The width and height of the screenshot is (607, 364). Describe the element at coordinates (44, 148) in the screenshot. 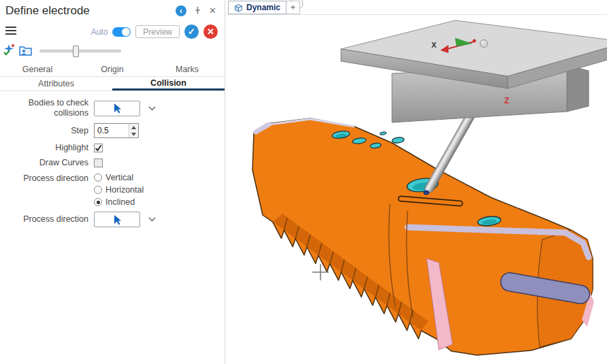

I see `highlight-label: Highlight` at that location.